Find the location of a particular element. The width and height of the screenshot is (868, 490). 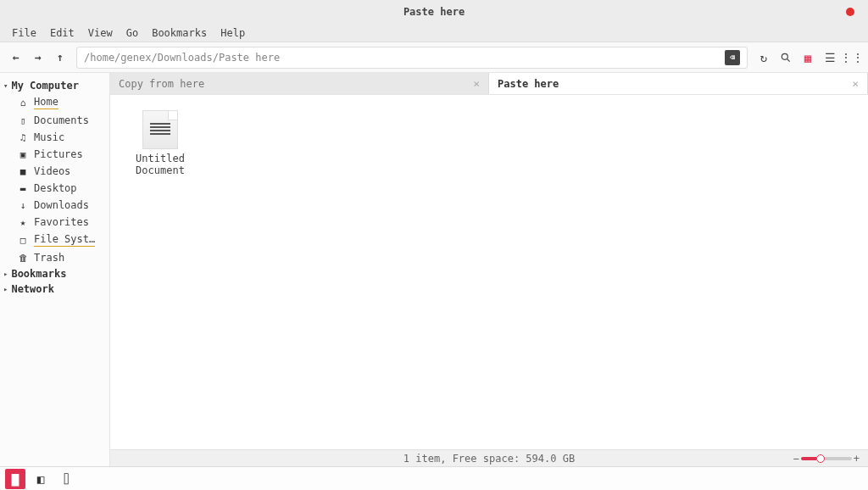

sidebar-item-label: Trash is located at coordinates (49, 258).